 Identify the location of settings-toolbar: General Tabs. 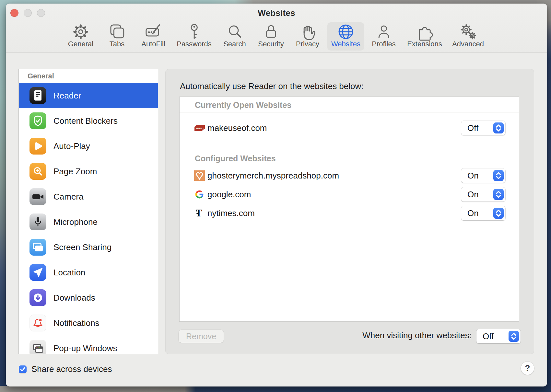
(276, 37).